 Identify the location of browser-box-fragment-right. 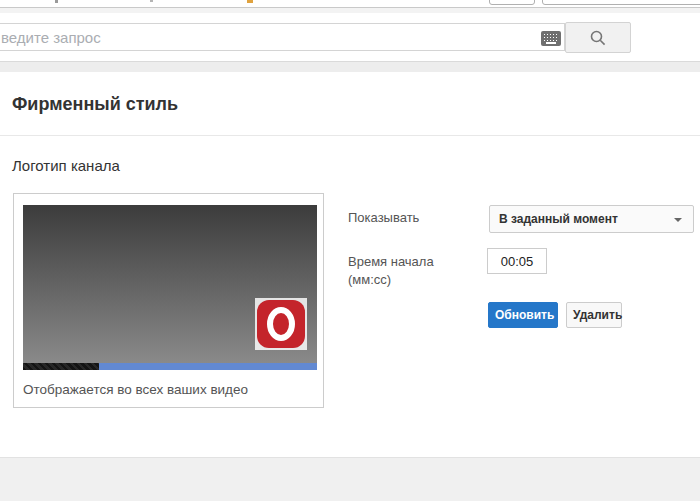
(621, 2).